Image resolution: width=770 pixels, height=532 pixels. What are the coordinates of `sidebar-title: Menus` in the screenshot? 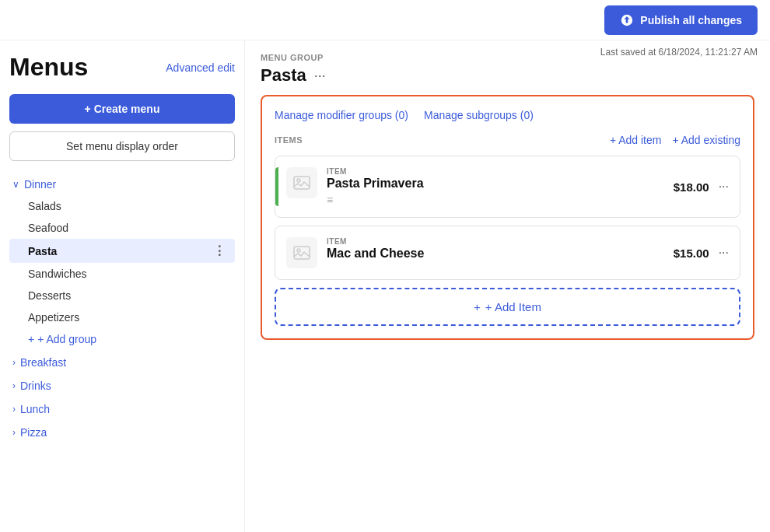 It's located at (48, 67).